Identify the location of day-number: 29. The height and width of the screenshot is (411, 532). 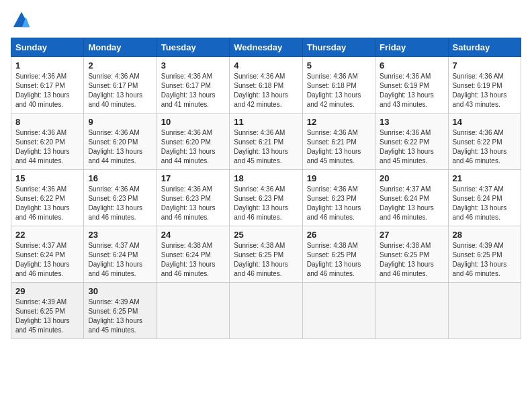
(47, 291).